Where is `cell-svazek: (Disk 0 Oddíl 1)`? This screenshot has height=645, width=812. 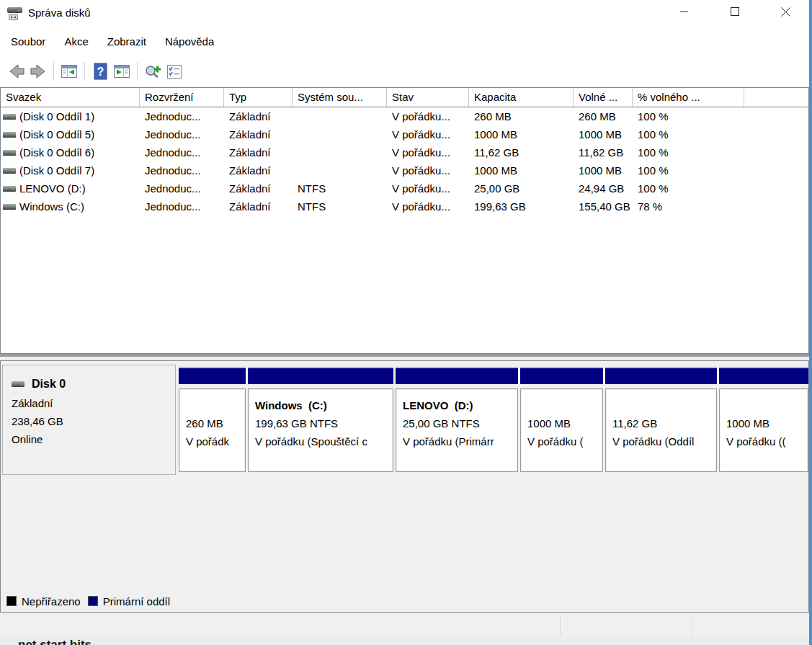
cell-svazek: (Disk 0 Oddíl 1) is located at coordinates (57, 117).